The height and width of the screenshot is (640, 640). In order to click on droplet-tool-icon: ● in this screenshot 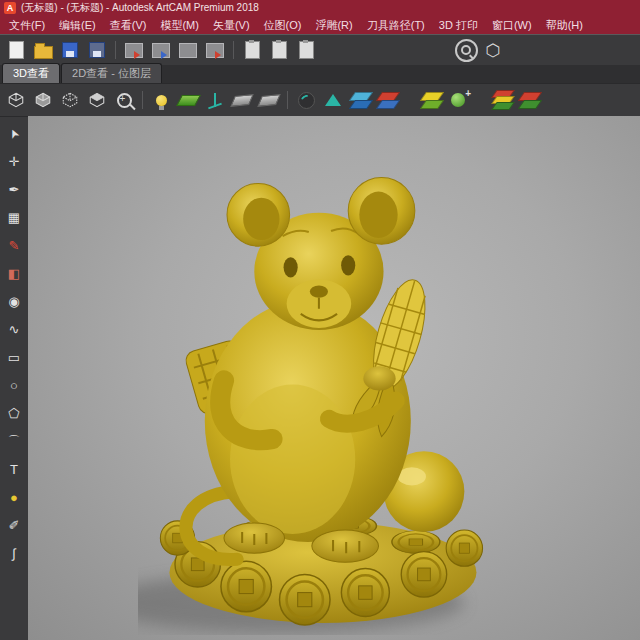, I will do `click(14, 498)`.